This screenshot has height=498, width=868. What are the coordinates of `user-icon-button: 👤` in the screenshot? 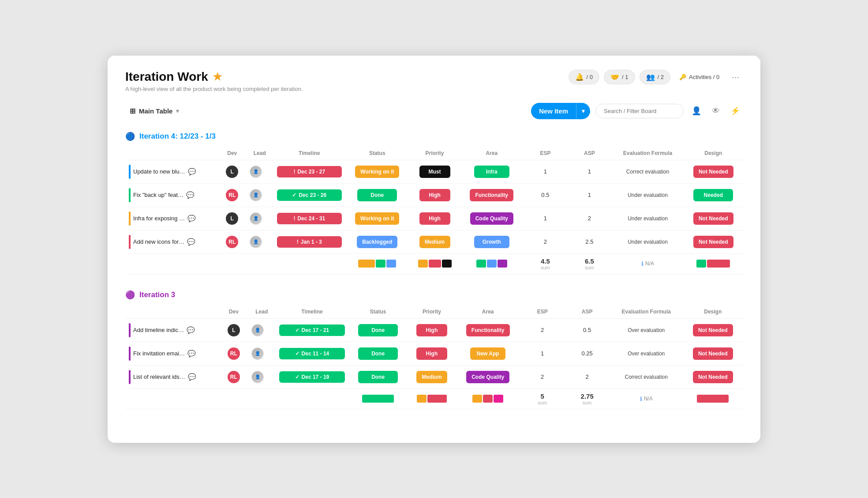 It's located at (696, 111).